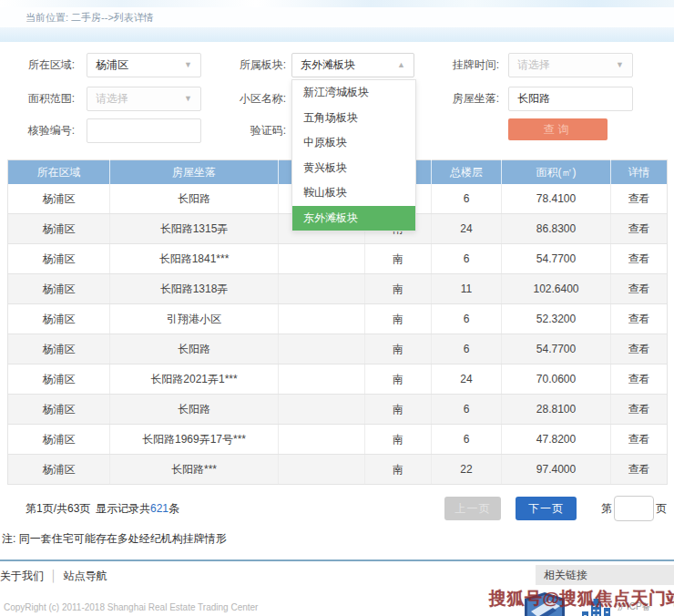 This screenshot has height=616, width=674. Describe the element at coordinates (256, 98) in the screenshot. I see `community-name-label: 小区名称:` at that location.